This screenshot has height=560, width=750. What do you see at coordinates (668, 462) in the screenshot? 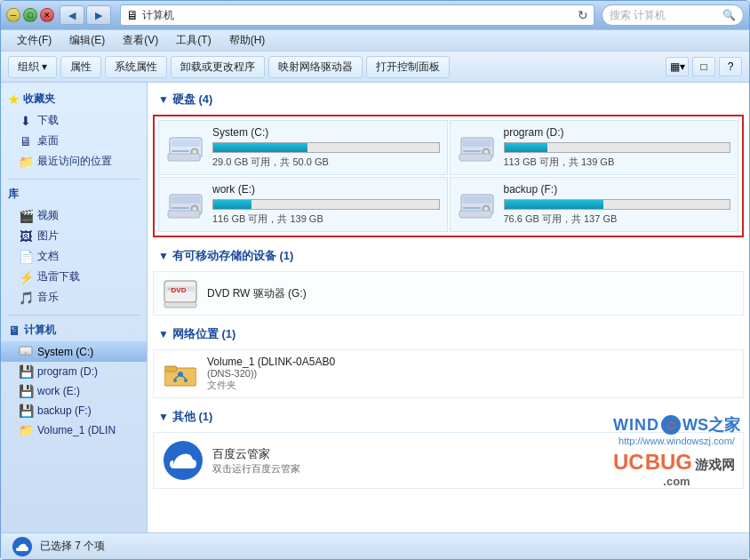
I see `bug-text: BUG` at bounding box center [668, 462].